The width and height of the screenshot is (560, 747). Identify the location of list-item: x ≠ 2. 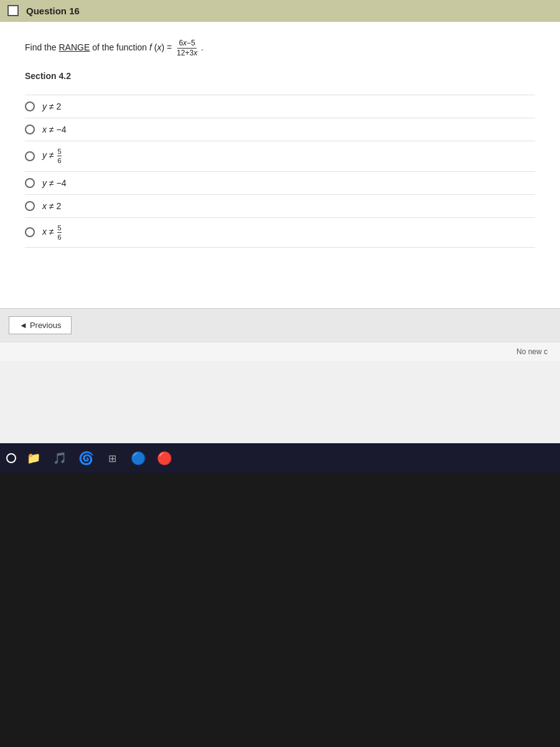
(280, 205).